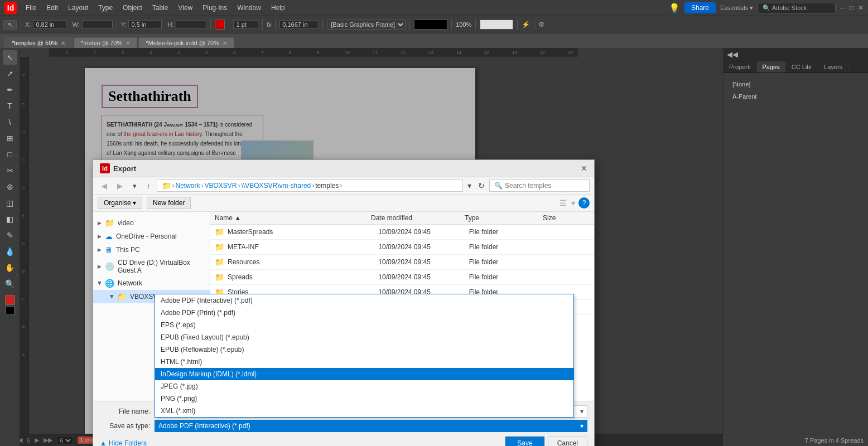 The width and height of the screenshot is (868, 446). What do you see at coordinates (135, 186) in the screenshot?
I see `nav-recent-button: ▾` at bounding box center [135, 186].